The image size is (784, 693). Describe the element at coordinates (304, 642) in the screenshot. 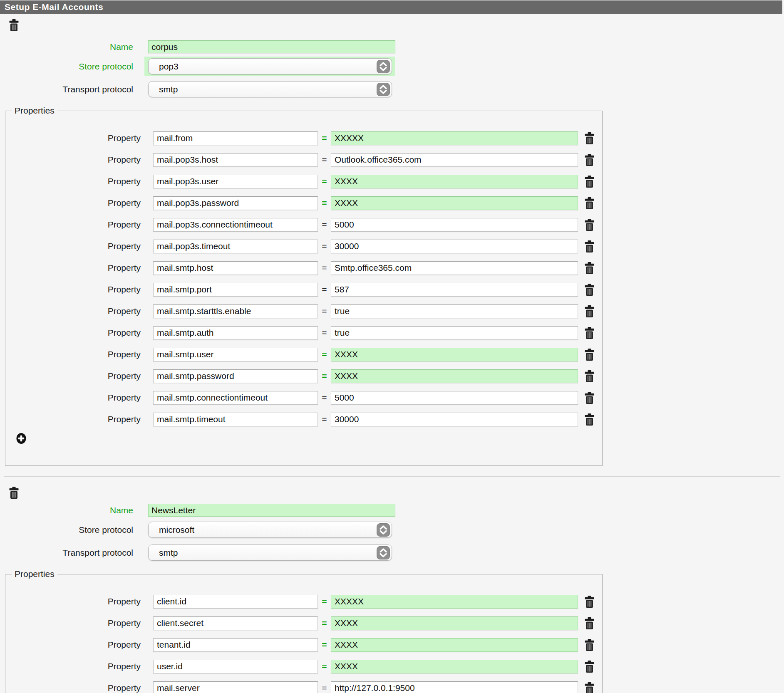

I see `properties-rows: Property = Property = Property =` at that location.